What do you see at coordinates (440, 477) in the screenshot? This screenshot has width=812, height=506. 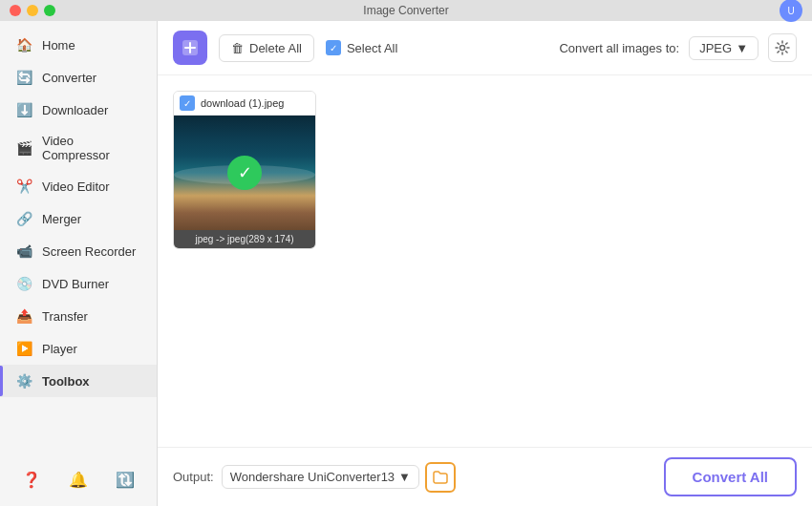 I see `open-folder-button` at bounding box center [440, 477].